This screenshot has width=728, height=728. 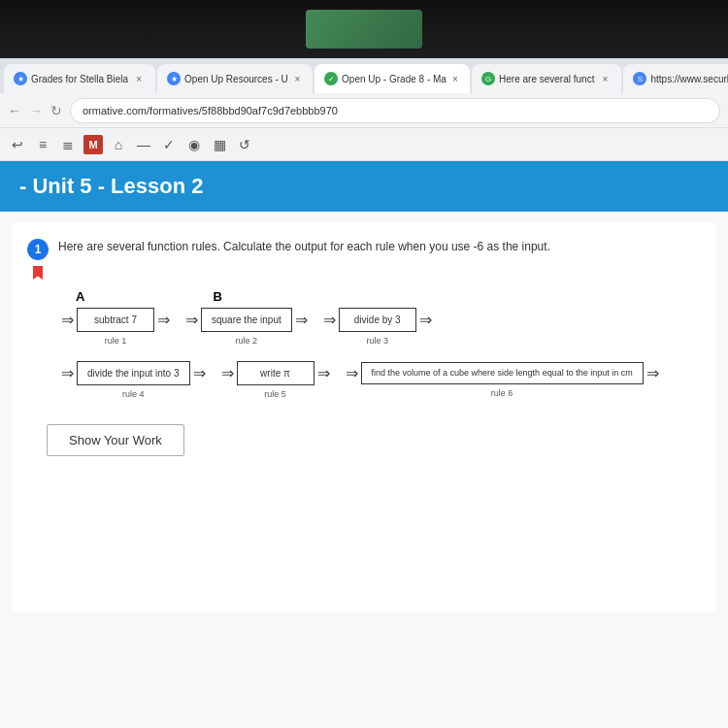 I want to click on nav-forward-icon: →, so click(x=36, y=111).